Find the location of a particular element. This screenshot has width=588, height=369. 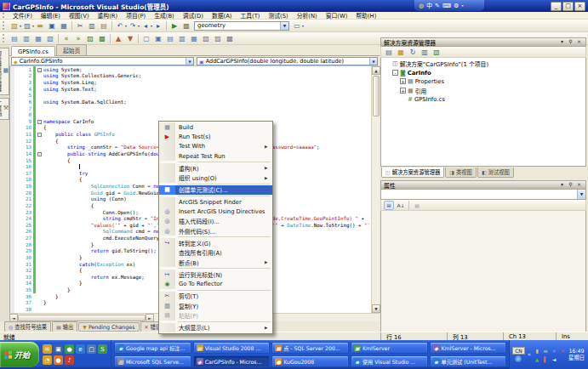

tray-error-icon: ✕ is located at coordinates (562, 350).